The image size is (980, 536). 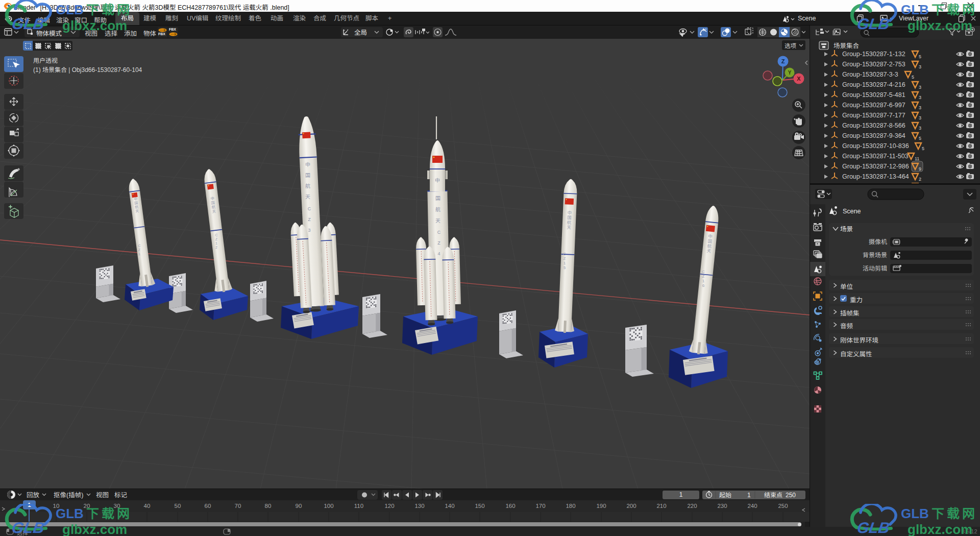 What do you see at coordinates (420, 506) in the screenshot?
I see `svg-text: 130` at bounding box center [420, 506].